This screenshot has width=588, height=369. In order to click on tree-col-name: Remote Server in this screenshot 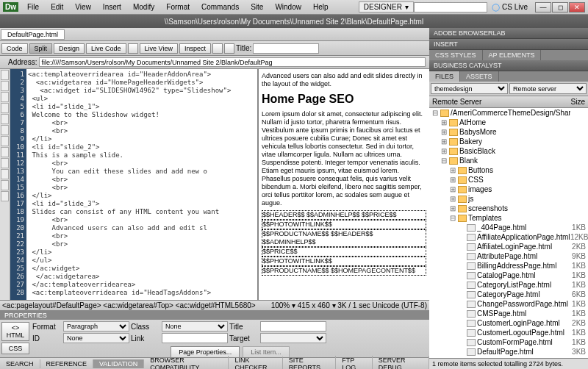, I will do `click(501, 101)`.